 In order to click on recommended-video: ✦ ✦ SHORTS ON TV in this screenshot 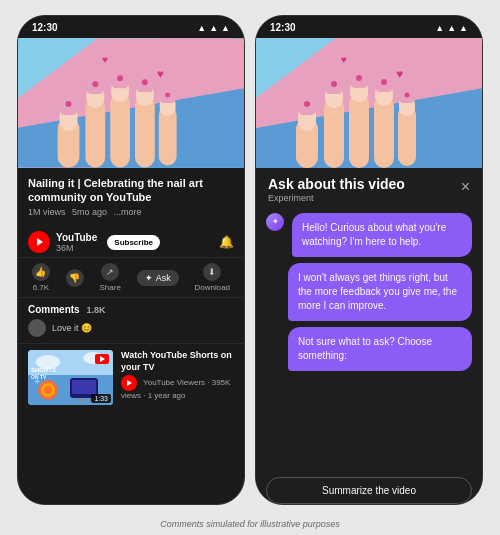, I will do `click(131, 378)`.